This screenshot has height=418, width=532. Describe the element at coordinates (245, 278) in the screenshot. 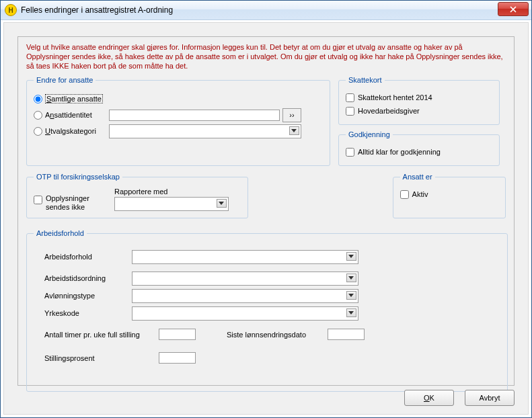

I see `dropdown-arbeidstidsordning` at that location.